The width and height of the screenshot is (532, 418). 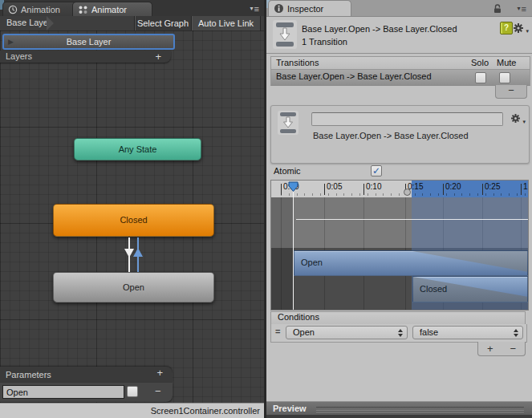 What do you see at coordinates (132, 24) in the screenshot?
I see `animator-toolbar: Base Layer Select Graph Auto Live Link` at bounding box center [132, 24].